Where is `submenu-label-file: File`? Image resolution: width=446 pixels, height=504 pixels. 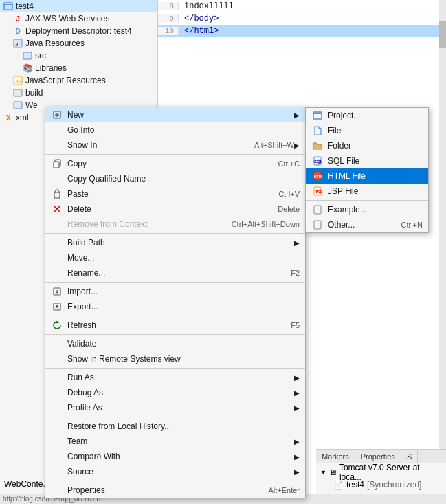
submenu-label-file: File is located at coordinates (334, 131).